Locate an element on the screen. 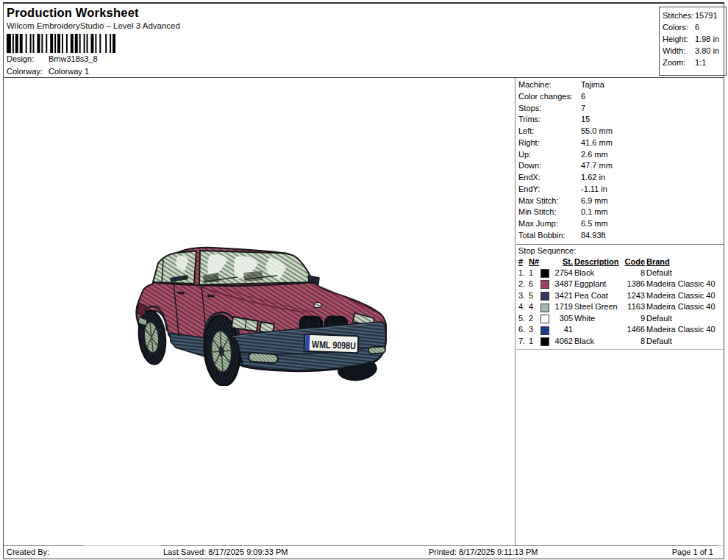 The height and width of the screenshot is (560, 728). stop-sequence-header-row: #N#St.DescriptionCodeBrand is located at coordinates (621, 262).